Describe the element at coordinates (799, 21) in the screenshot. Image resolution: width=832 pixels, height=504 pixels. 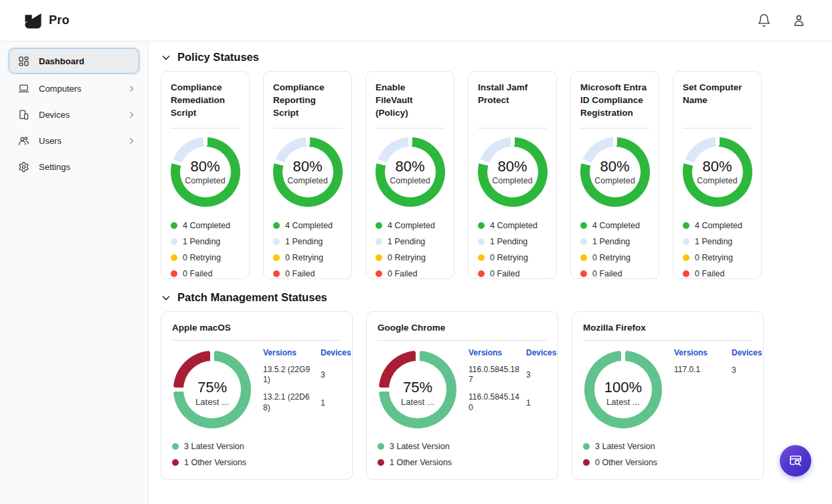
I see `account-button` at that location.